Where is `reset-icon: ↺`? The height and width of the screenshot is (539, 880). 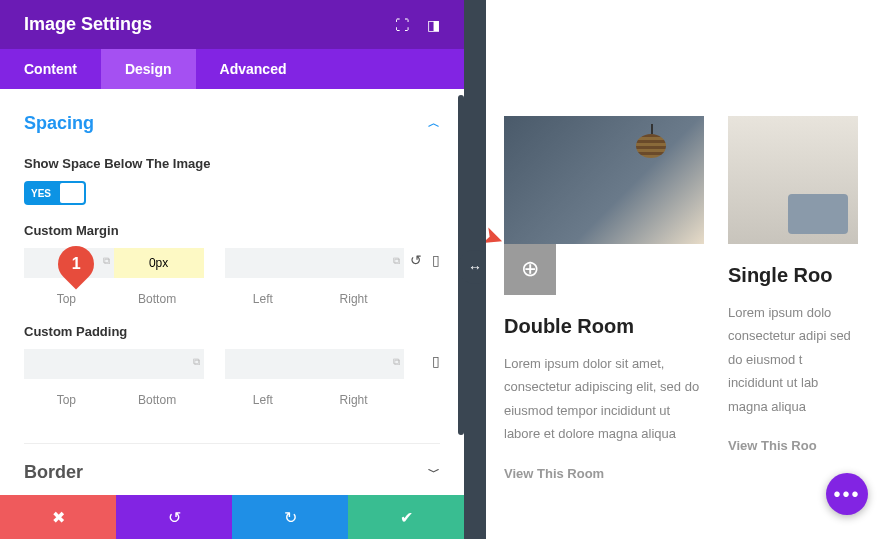
reset-icon: ↺ is located at coordinates (416, 260).